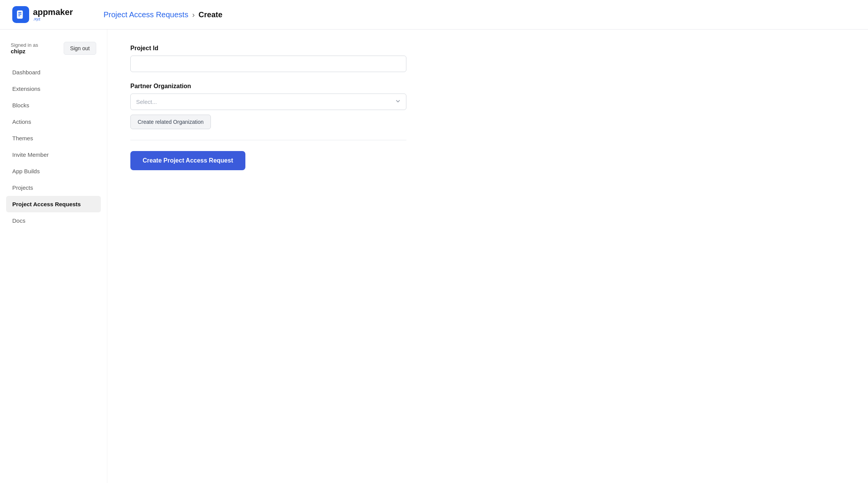 The width and height of the screenshot is (868, 483). I want to click on breadcrumb-current: Create, so click(210, 15).